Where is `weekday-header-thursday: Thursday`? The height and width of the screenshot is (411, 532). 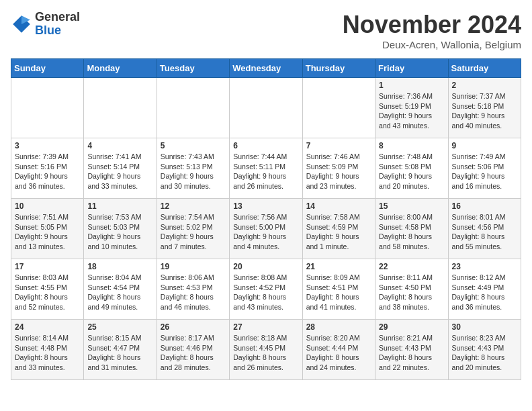 weekday-header-thursday: Thursday is located at coordinates (339, 68).